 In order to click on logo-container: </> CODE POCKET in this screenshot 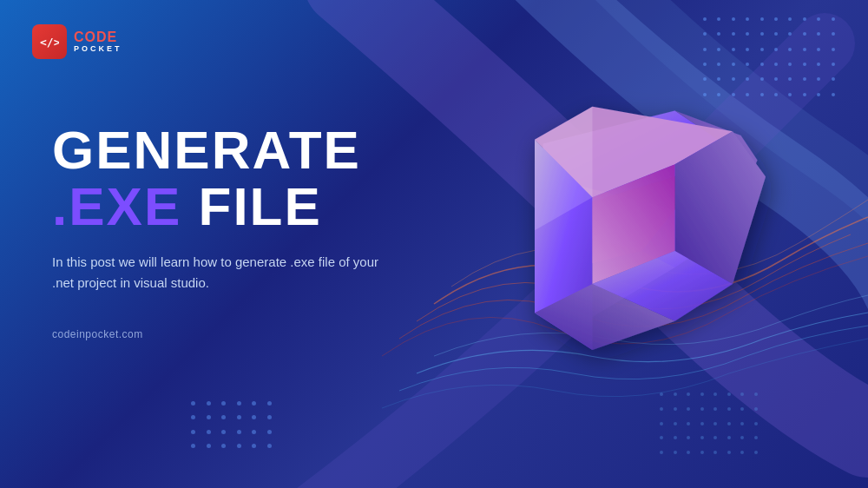, I will do `click(77, 42)`.